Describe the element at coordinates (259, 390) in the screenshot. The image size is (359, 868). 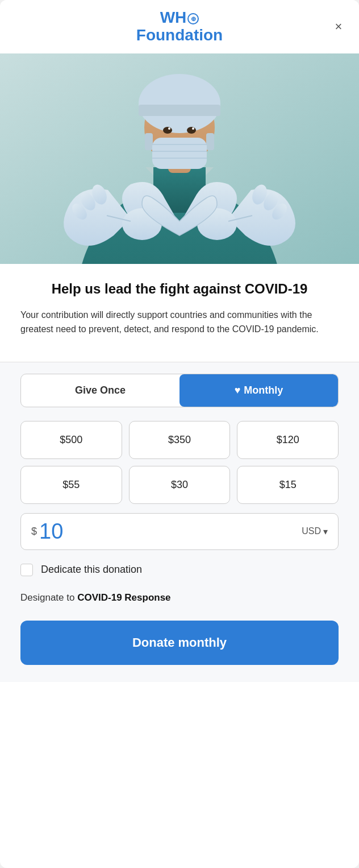
I see `tab-monthly: ♥Monthly` at that location.